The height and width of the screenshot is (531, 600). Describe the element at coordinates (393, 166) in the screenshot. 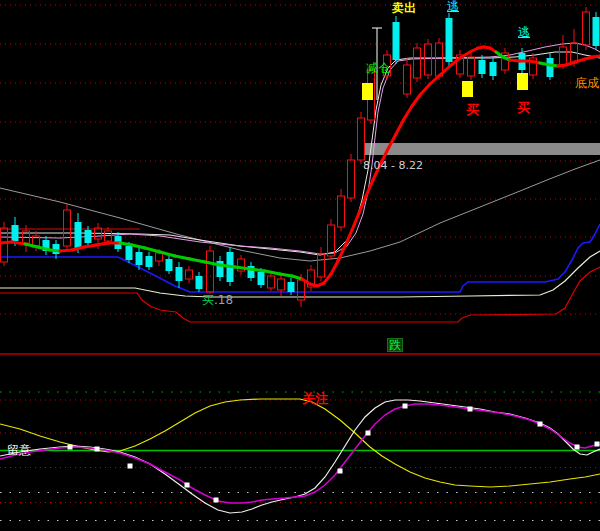

I see `price-range-label: 8.04 - 8.22` at that location.